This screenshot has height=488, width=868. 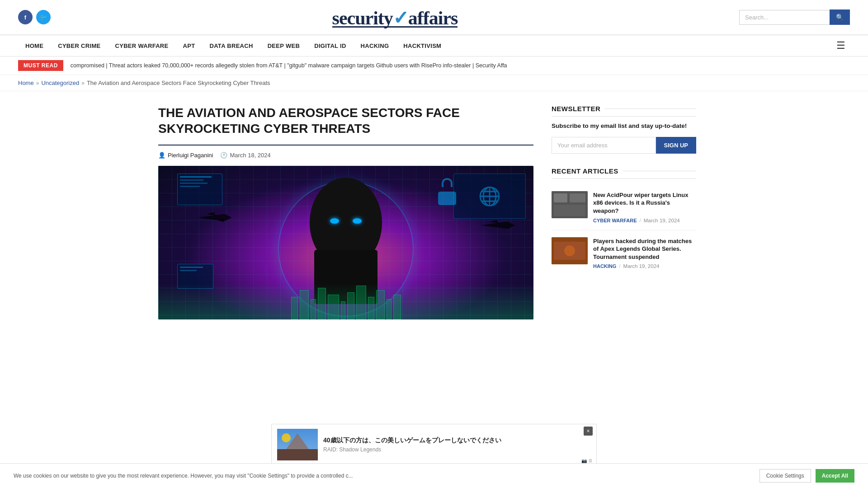 I want to click on signup-button: SIGN UP, so click(x=676, y=145).